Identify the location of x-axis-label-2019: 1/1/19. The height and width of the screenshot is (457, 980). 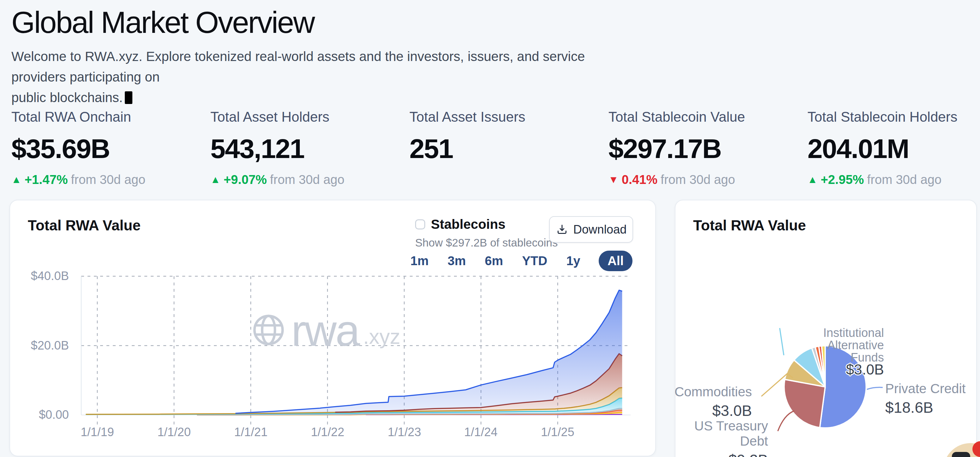
(97, 432).